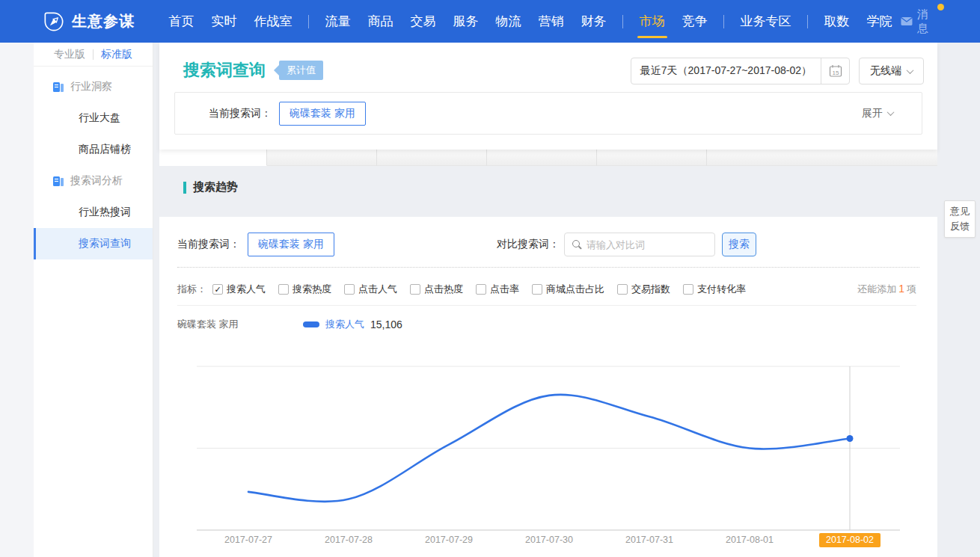 The width and height of the screenshot is (980, 557). What do you see at coordinates (240, 324) in the screenshot?
I see `legend-term: 碗碟套装 家用` at bounding box center [240, 324].